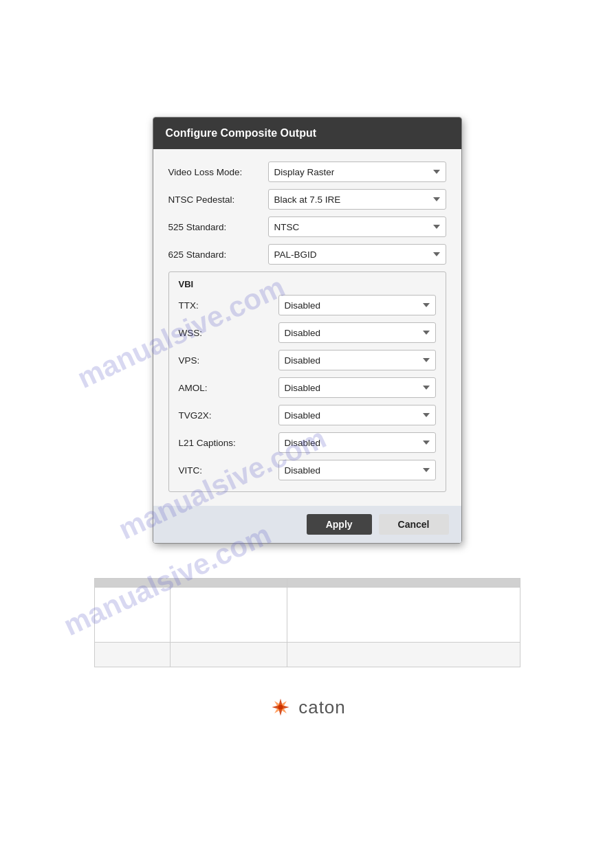 This screenshot has height=868, width=614. I want to click on caton-logo-text: caton, so click(322, 708).